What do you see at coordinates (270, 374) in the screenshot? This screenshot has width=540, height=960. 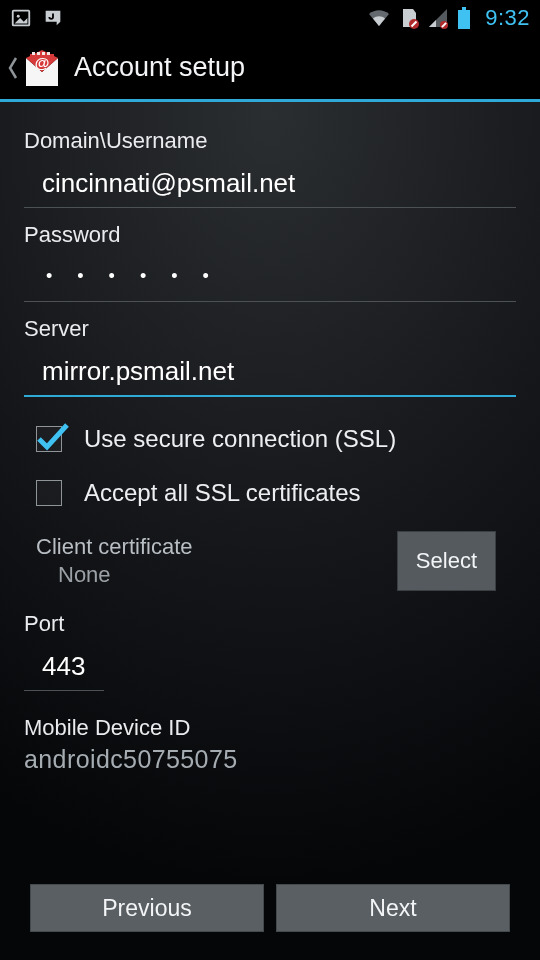 I see `server-input` at bounding box center [270, 374].